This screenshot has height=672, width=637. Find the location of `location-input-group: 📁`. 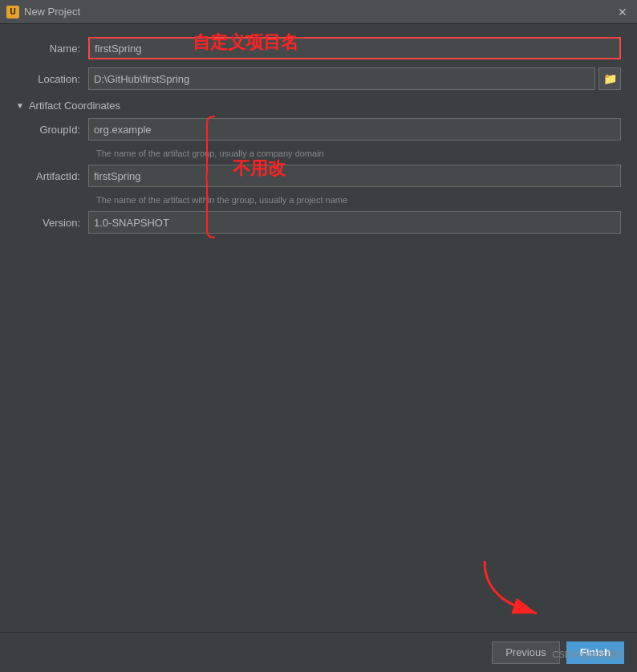

location-input-group: 📁 is located at coordinates (355, 79).